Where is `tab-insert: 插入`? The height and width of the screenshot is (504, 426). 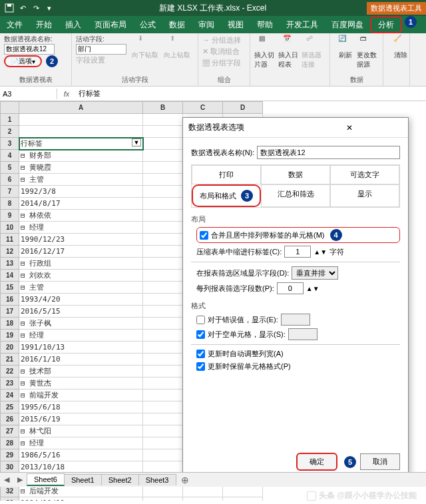
tab-insert: 插入 is located at coordinates (73, 25).